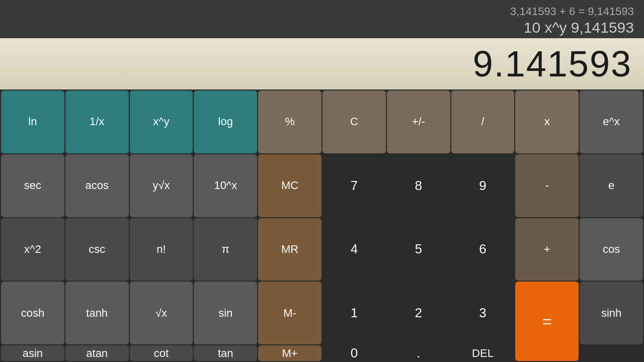 The width and height of the screenshot is (644, 362). What do you see at coordinates (419, 313) in the screenshot?
I see `2-button: 2` at bounding box center [419, 313].